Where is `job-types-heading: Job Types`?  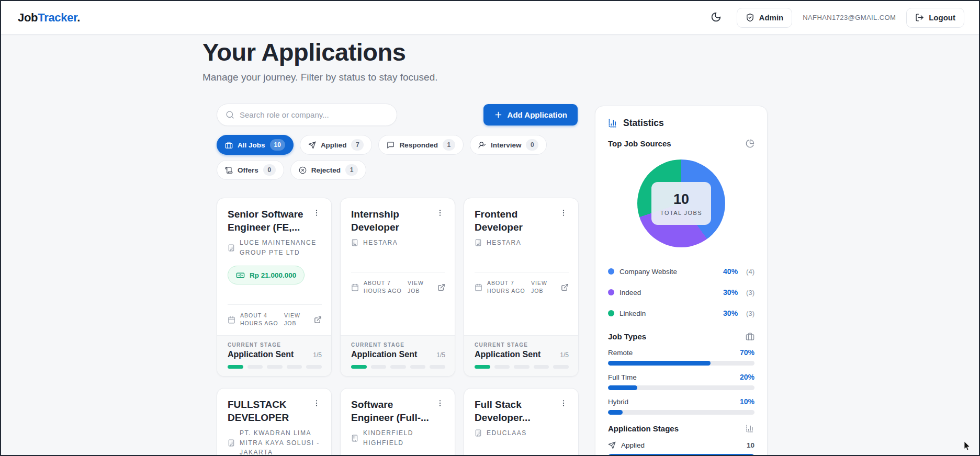
job-types-heading: Job Types is located at coordinates (627, 337).